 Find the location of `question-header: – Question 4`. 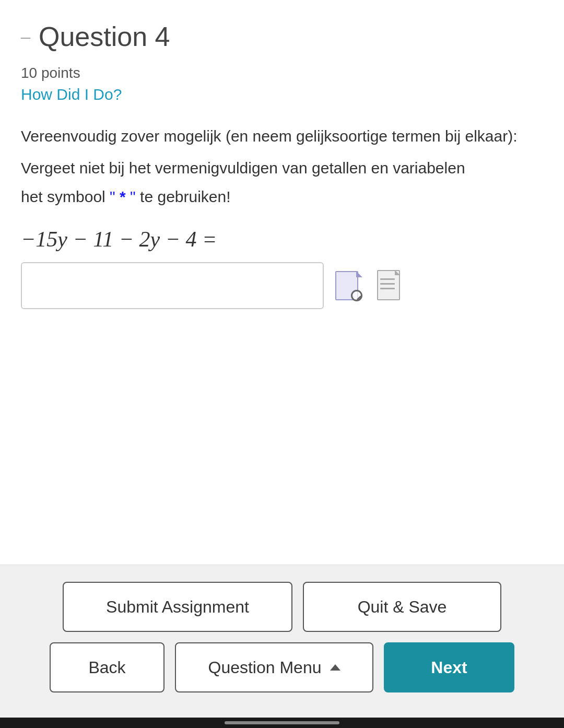

question-header: – Question 4 is located at coordinates (282, 37).